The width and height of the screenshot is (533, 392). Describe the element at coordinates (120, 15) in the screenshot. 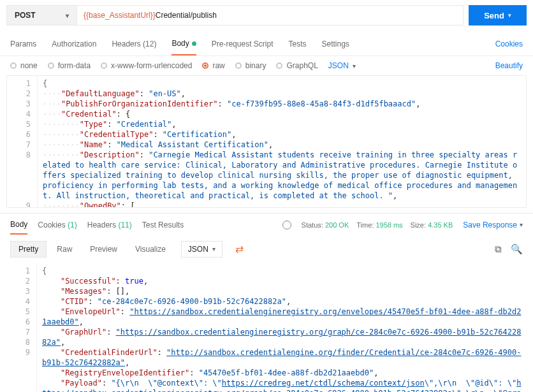

I see `url-variable: {{base_AssistantUrl}}` at that location.